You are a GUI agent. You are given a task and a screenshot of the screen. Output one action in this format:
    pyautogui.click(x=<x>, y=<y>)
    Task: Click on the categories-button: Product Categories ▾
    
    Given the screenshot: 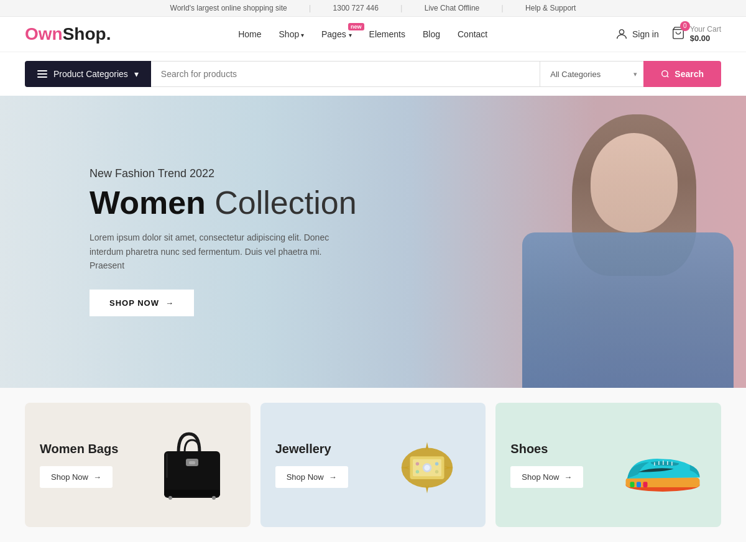 What is the action you would take?
    pyautogui.click(x=88, y=74)
    